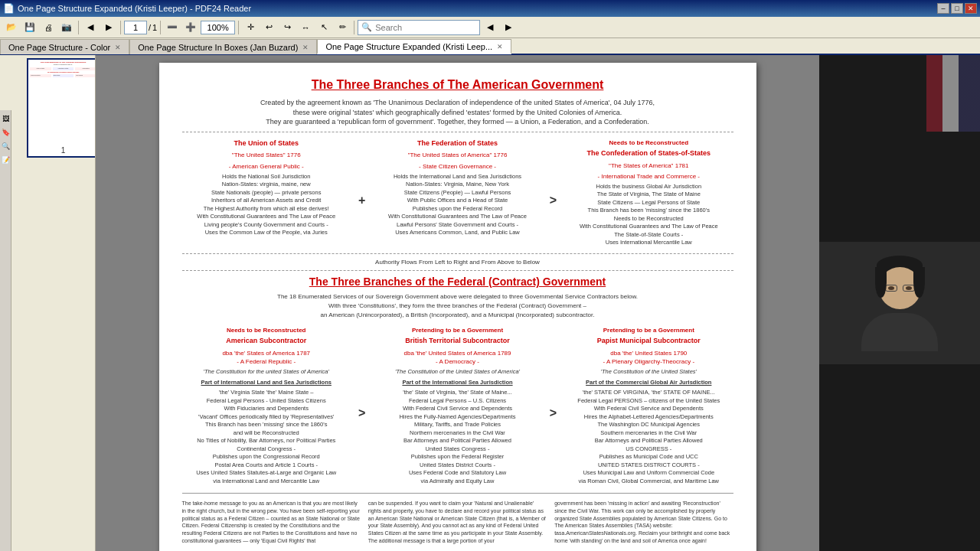  I want to click on american-sub-subtitle: dba 'the' States of America 1787 - A Fed…, so click(266, 357).